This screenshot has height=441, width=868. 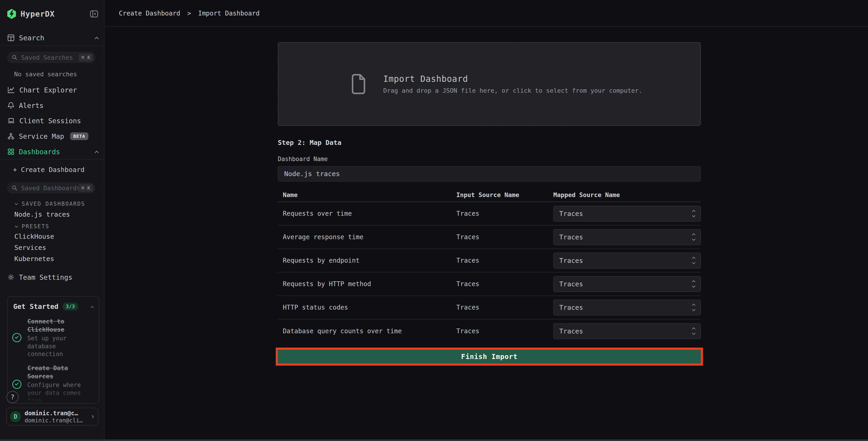 What do you see at coordinates (79, 136) in the screenshot?
I see `beta-badge: BETA` at bounding box center [79, 136].